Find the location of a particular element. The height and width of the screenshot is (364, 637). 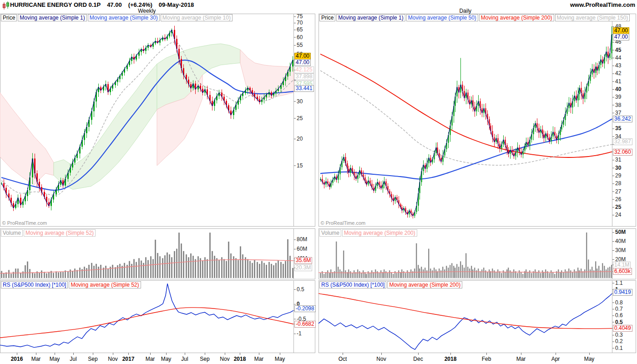

axis-value-box-blue: 0.9419 is located at coordinates (622, 292).